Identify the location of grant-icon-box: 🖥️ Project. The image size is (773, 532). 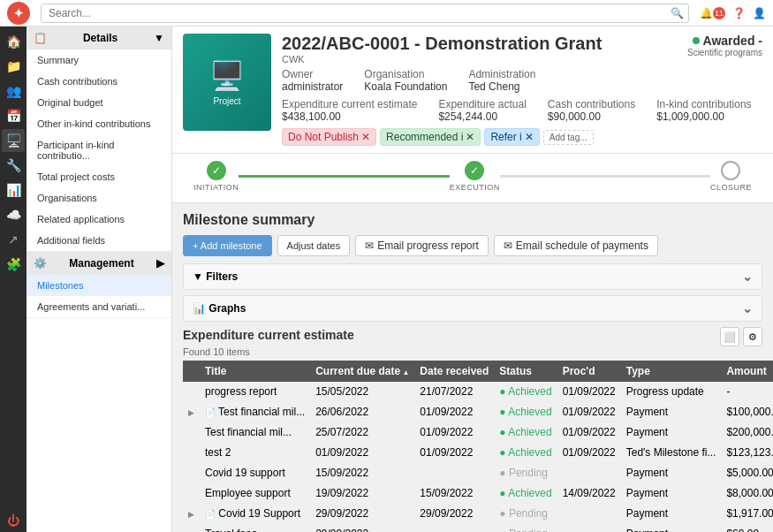
(227, 82).